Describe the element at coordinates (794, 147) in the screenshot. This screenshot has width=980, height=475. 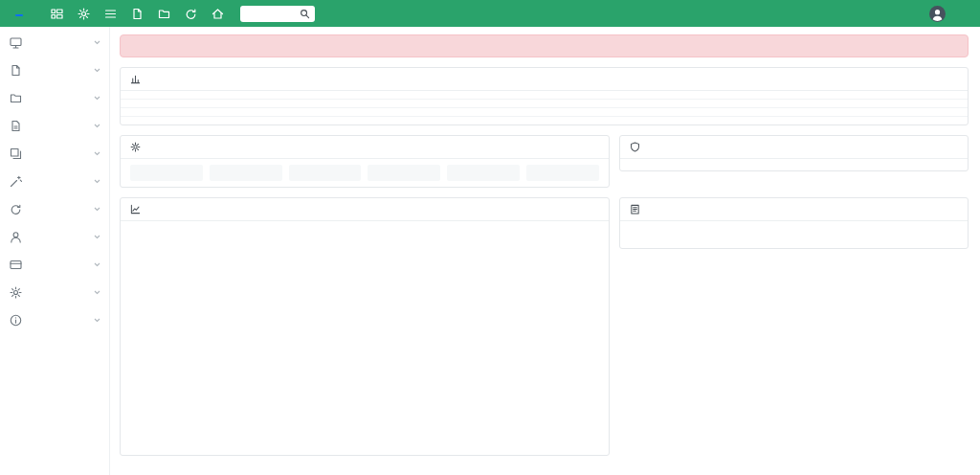
I see `license-header` at that location.